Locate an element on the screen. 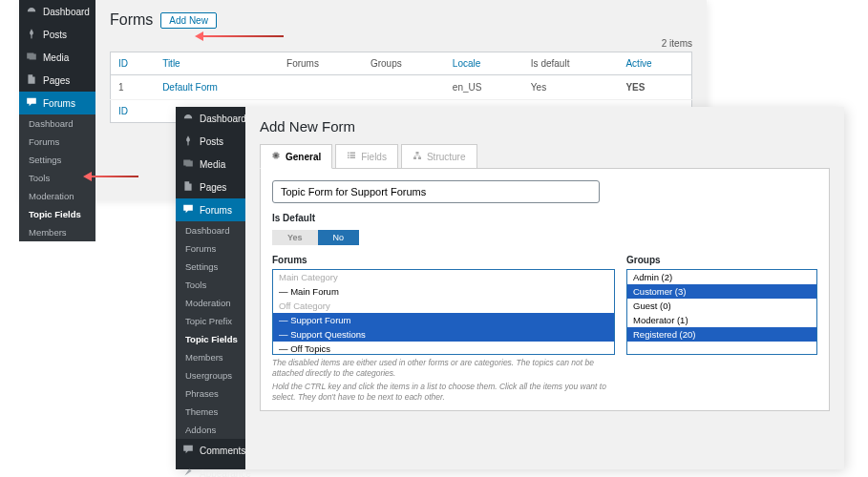  is-default-no: No is located at coordinates (339, 238).